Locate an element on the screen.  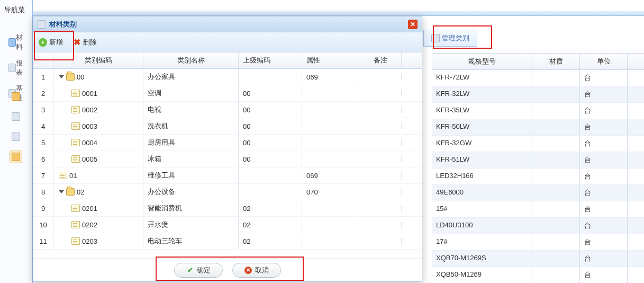
cancel-button-label: 取消 is located at coordinates (262, 270).